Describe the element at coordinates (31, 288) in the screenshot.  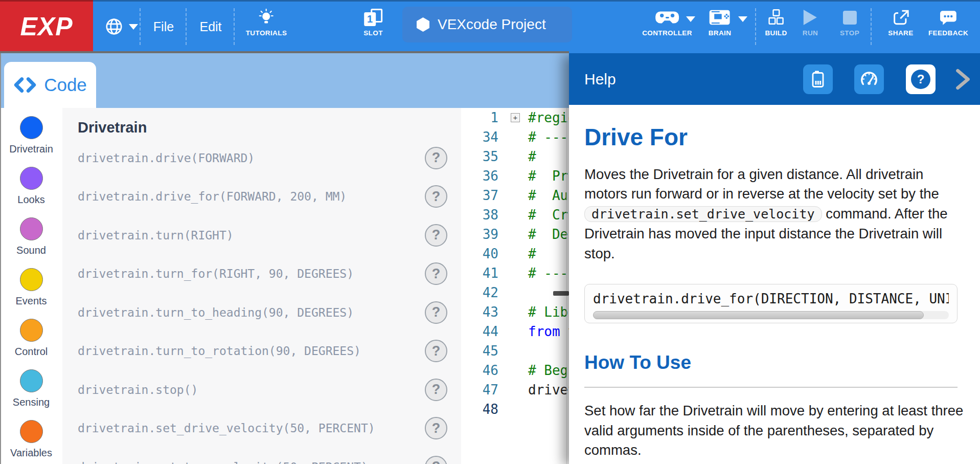
I see `sidebar-category: Events` at that location.